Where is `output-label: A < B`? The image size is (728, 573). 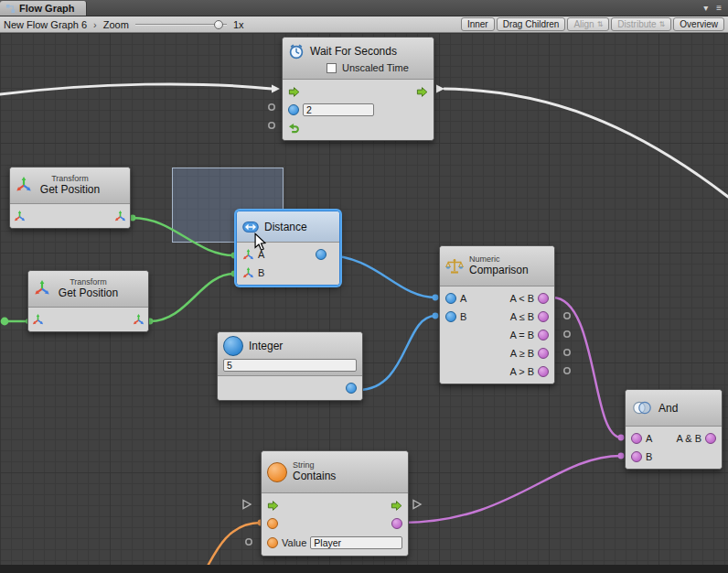 output-label: A < B is located at coordinates (521, 298).